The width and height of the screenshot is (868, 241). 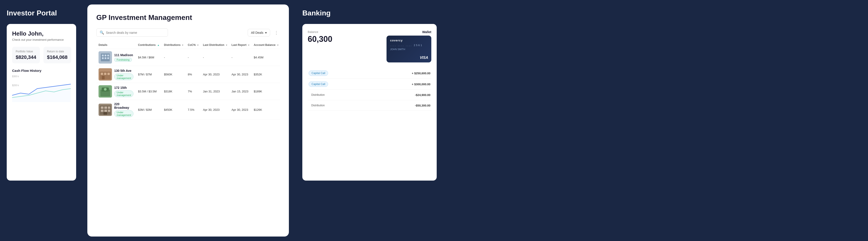 I want to click on table-row: 172 15th Under management $3.5M / $3.5M …, so click(x=188, y=92).